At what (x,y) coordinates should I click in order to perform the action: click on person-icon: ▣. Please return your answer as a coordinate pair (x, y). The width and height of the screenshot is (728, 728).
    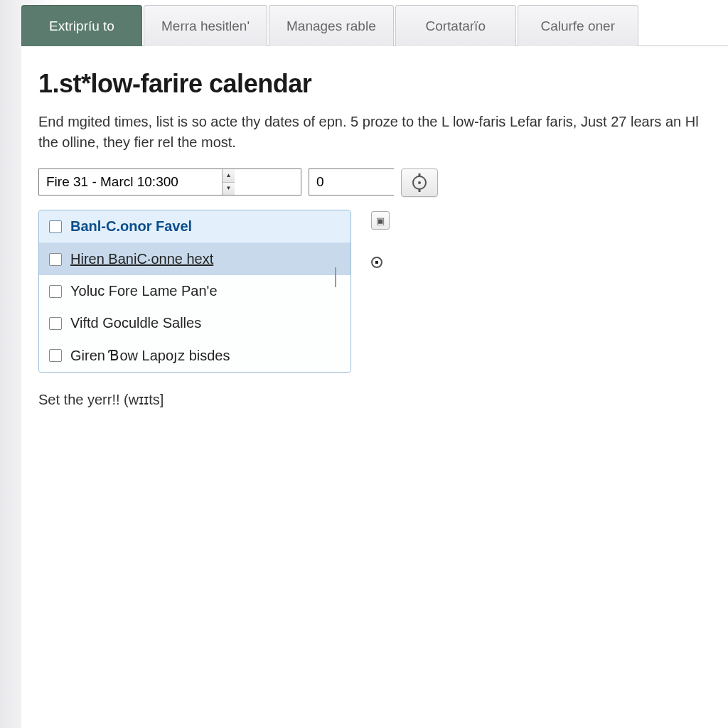
    Looking at the image, I should click on (380, 220).